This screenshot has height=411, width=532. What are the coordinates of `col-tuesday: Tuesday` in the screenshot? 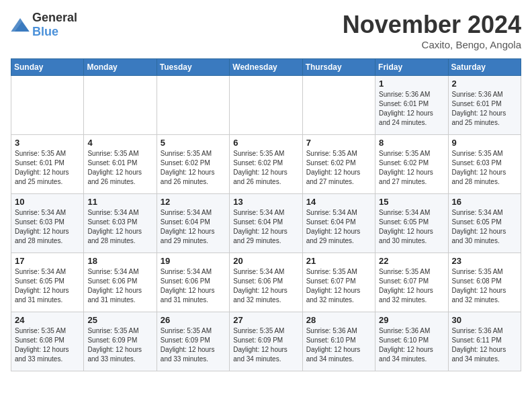 It's located at (193, 67).